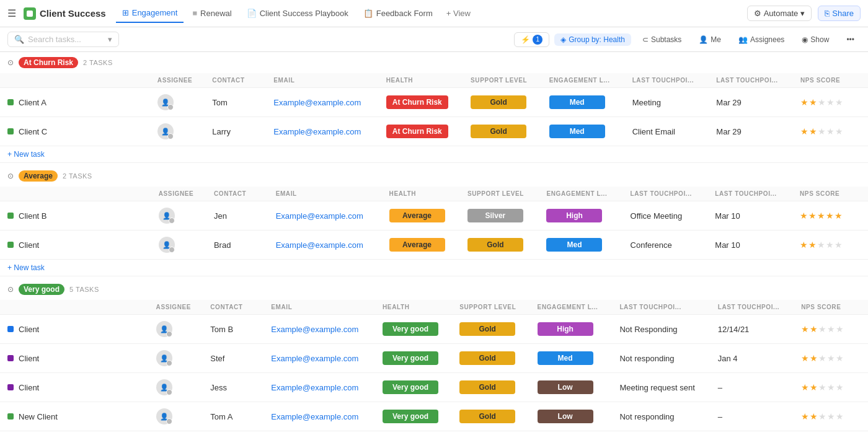 The image size is (868, 435). What do you see at coordinates (662, 40) in the screenshot?
I see `subtasks-button: ⊂ Subtasks` at bounding box center [662, 40].